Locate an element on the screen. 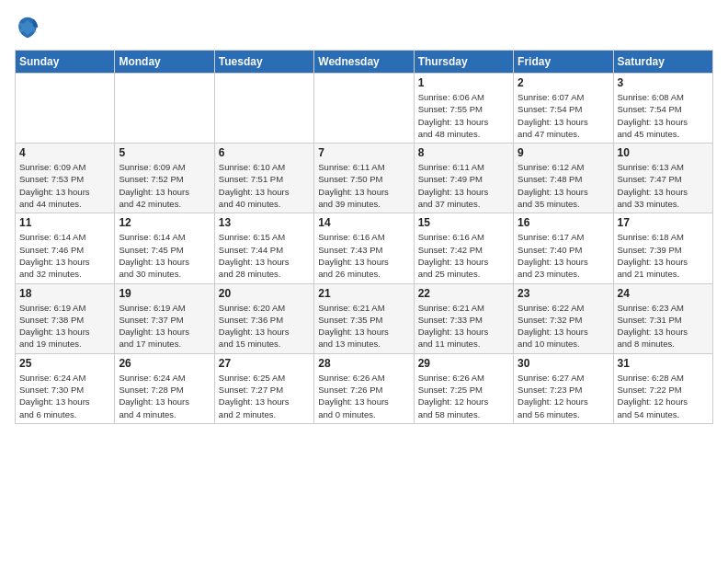  day-info: Sunrise: 6:06 AM Sunset: 7:55 PM Dayligh… is located at coordinates (463, 116).